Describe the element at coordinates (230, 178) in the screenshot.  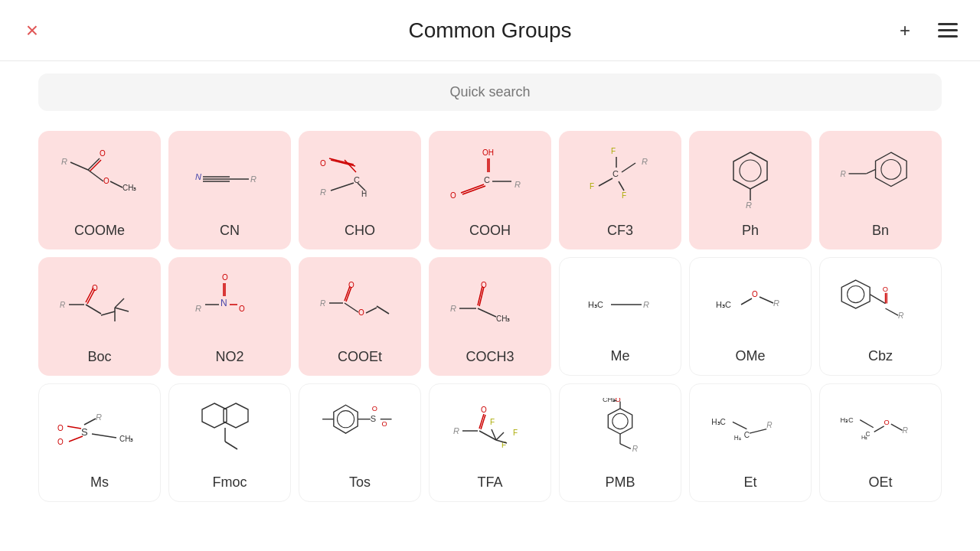
I see `structure-CN: N R` at that location.